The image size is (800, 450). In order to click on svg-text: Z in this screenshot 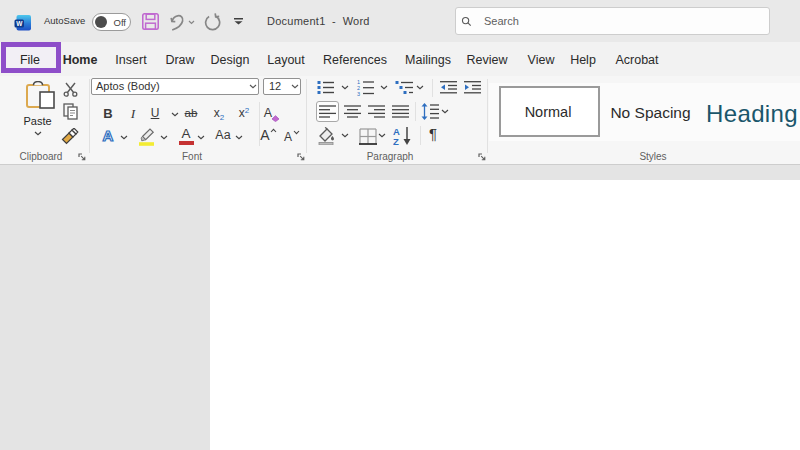, I will do `click(396, 141)`.